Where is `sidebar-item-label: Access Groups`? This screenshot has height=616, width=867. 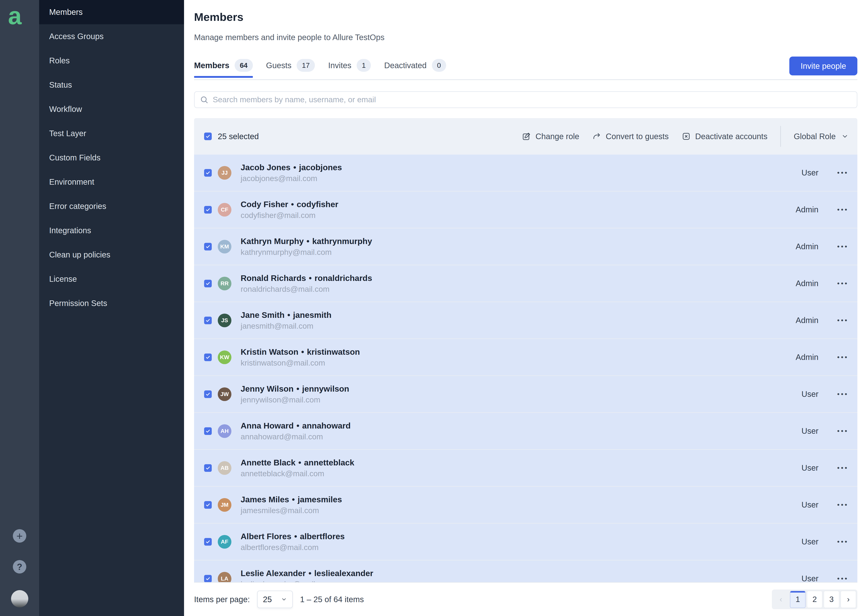
sidebar-item-label: Access Groups is located at coordinates (77, 36).